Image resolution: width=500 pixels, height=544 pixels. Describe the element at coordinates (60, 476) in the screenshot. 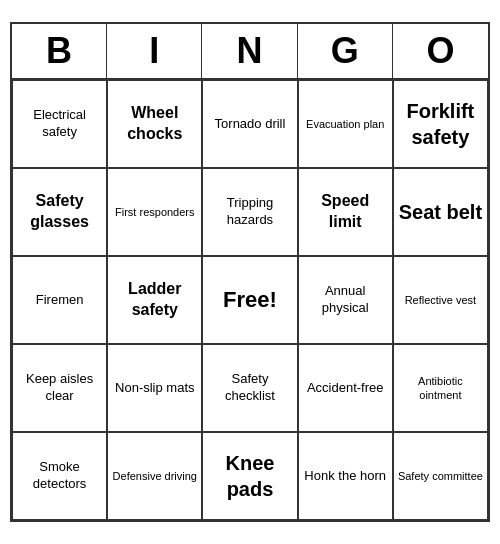

I see `bingo-cell-20: Smoke detectors` at that location.